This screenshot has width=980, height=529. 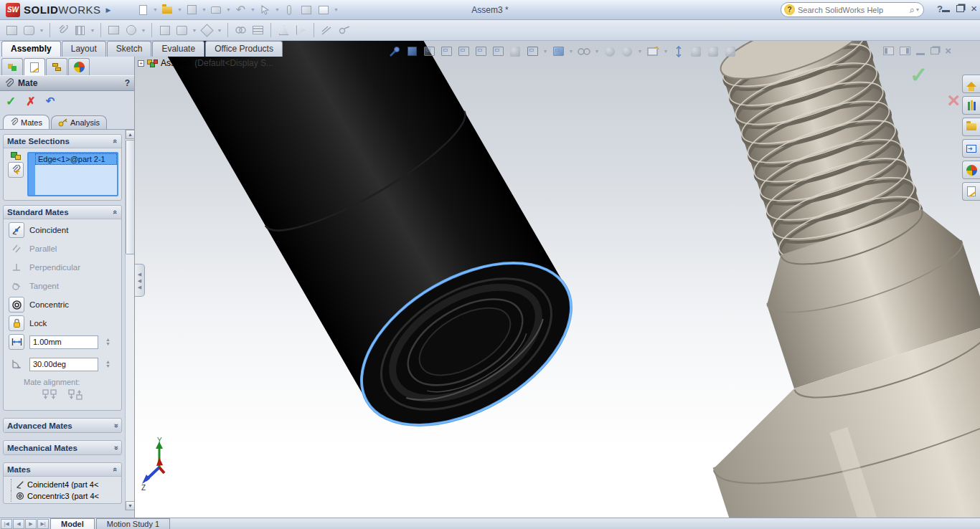 What do you see at coordinates (129, 49) in the screenshot?
I see `tab-sketch: Sketch` at bounding box center [129, 49].